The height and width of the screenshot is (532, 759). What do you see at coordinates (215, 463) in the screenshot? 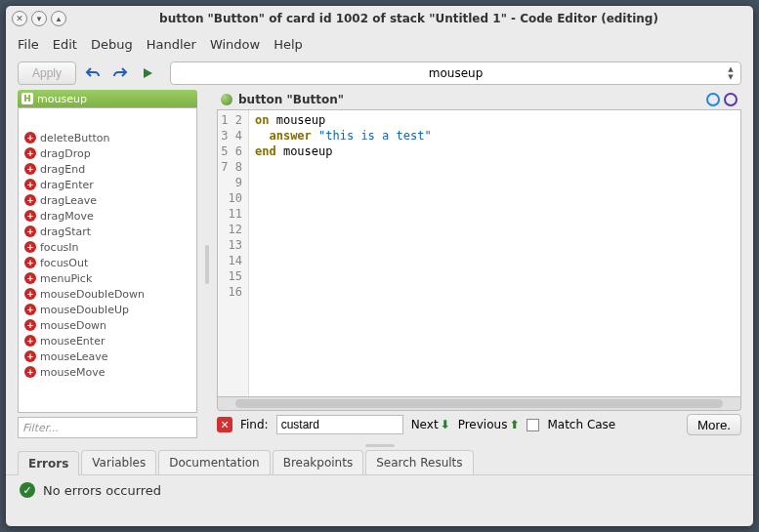
I see `tab-documentation: Documentation` at bounding box center [215, 463].